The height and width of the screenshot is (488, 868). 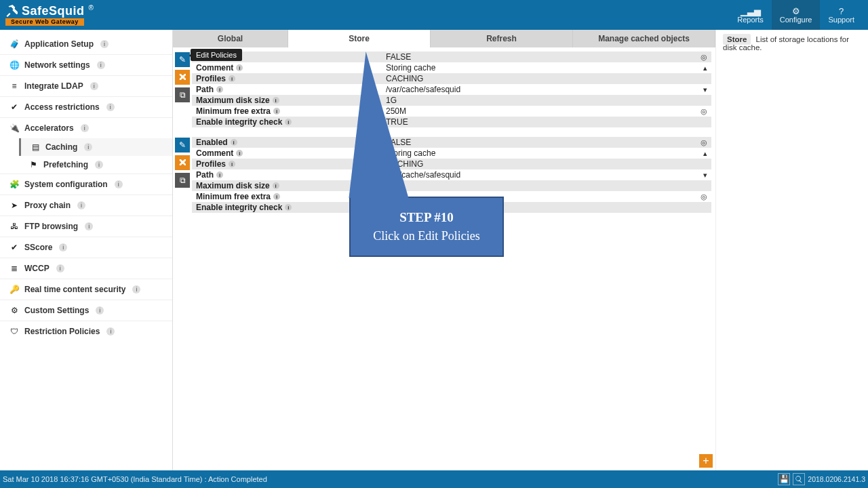 What do you see at coordinates (706, 461) in the screenshot?
I see `add-policy-button: +` at bounding box center [706, 461].